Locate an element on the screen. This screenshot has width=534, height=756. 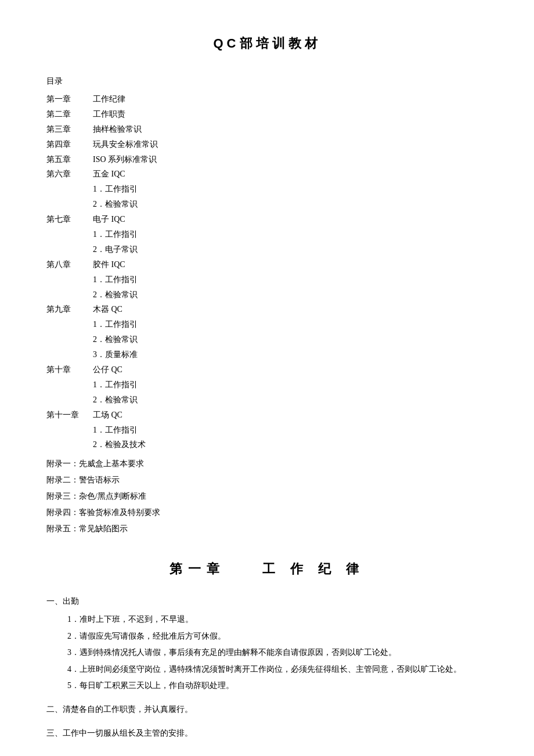
toc-row-1: 第一章 工作纪律 is located at coordinates (267, 99).